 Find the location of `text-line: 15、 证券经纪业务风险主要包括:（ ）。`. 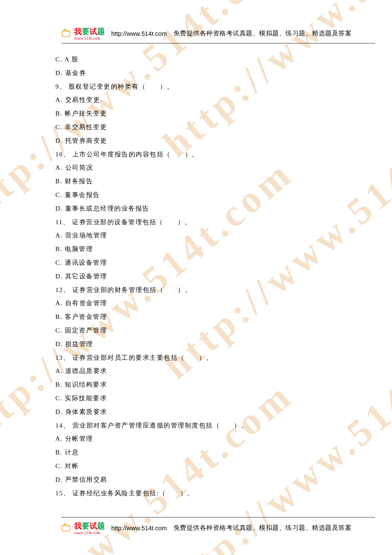

text-line: 15、 证券经纪业务风险主要包括:（ ）。 is located at coordinates (211, 494).